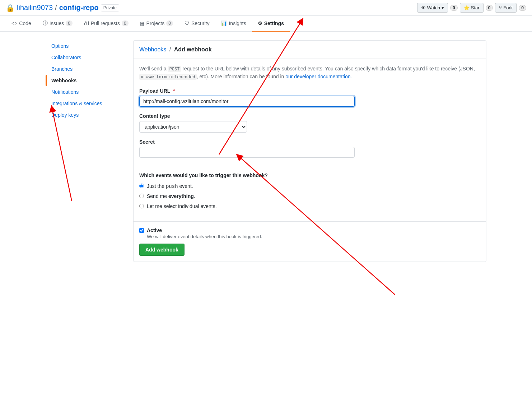  What do you see at coordinates (85, 80) in the screenshot?
I see `sidebar-item-webhooks: Webhooks` at bounding box center [85, 80].